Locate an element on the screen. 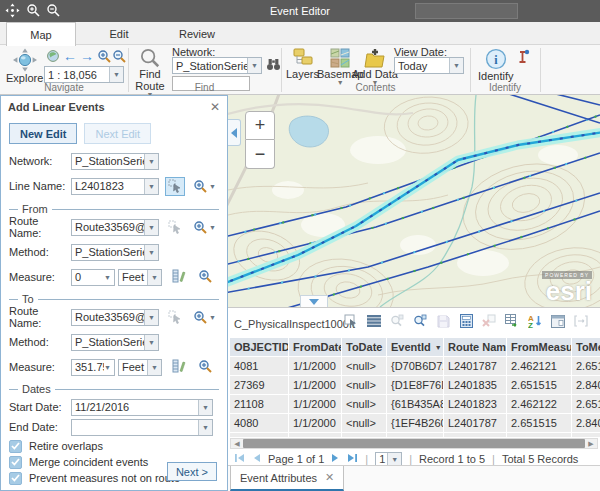 This screenshot has width=600, height=491. page-size-caret: ▼ is located at coordinates (394, 460).